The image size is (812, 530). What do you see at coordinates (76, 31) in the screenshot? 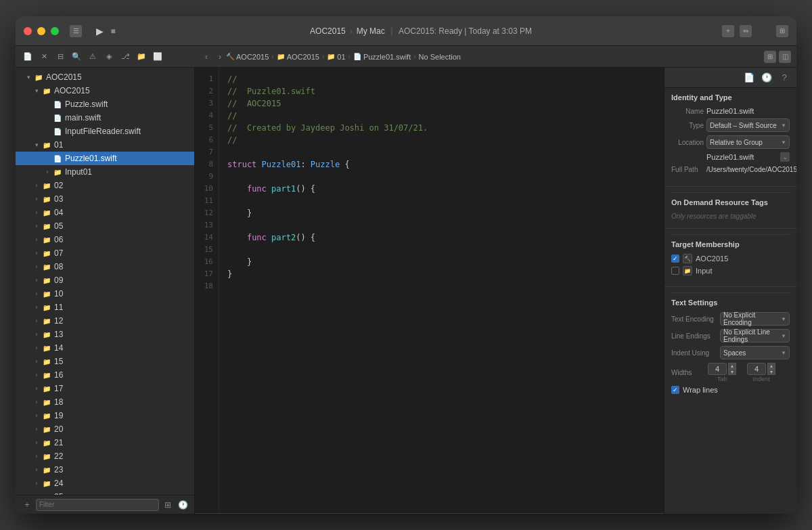
I see `sidebar-toggle-button: ☰` at bounding box center [76, 31].